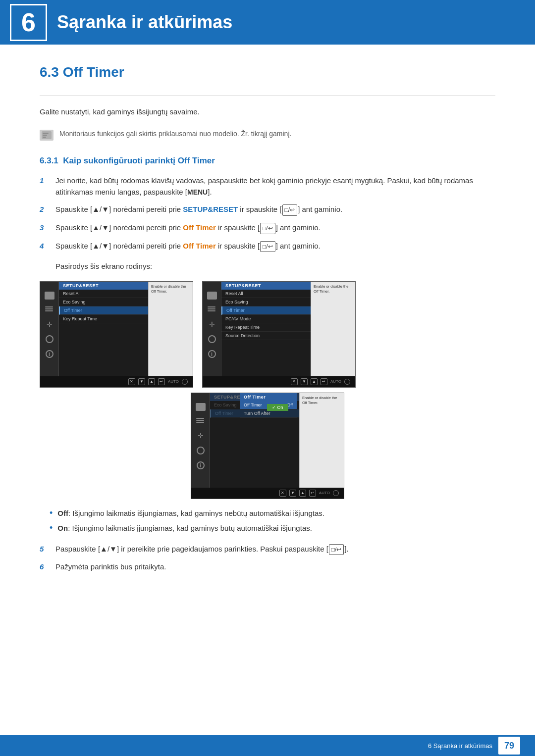 The width and height of the screenshot is (535, 756). Describe the element at coordinates (277, 407) in the screenshot. I see `submenu-value-on: ✓ On` at that location.